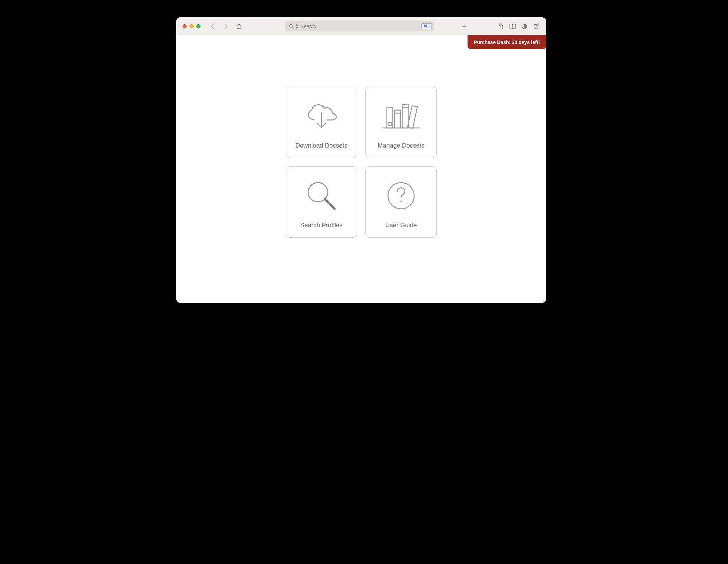 This screenshot has height=564, width=728. I want to click on search-shortcut-badge: ⌘L, so click(427, 26).